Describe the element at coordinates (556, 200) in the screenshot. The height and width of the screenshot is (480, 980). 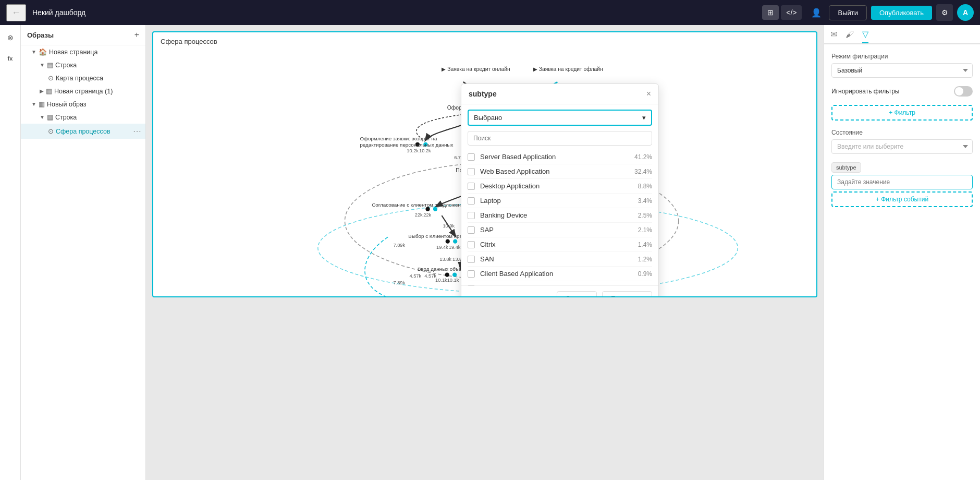
I see `subtype-item-name: Laptop` at that location.